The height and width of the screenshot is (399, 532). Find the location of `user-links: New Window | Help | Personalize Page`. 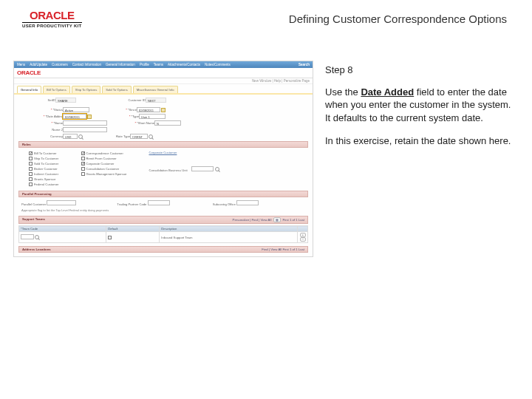

user-links: New Window | Help | Personalize Page is located at coordinates (163, 81).